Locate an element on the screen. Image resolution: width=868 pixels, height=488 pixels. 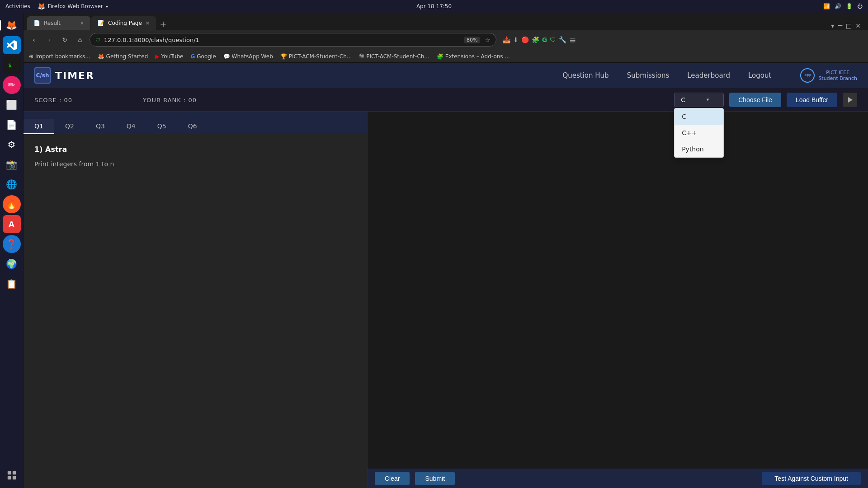
dock-settings: ⚙️ is located at coordinates (12, 145).